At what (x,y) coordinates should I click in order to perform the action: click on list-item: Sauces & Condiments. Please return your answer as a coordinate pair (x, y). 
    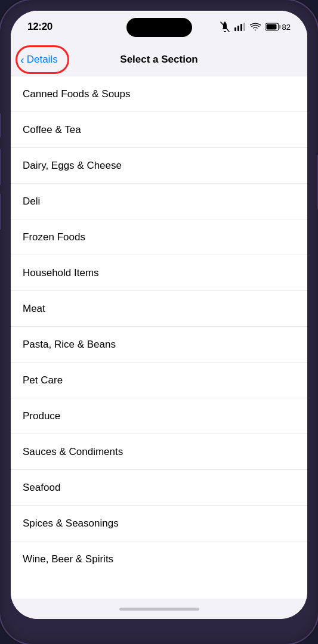
    Looking at the image, I should click on (159, 452).